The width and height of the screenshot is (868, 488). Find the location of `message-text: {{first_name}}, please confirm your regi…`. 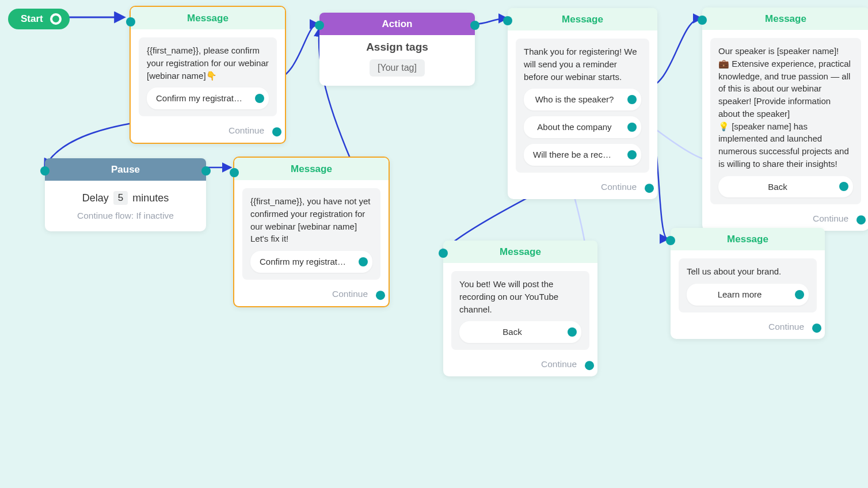

message-text: {{first_name}}, please confirm your regi… is located at coordinates (208, 63).